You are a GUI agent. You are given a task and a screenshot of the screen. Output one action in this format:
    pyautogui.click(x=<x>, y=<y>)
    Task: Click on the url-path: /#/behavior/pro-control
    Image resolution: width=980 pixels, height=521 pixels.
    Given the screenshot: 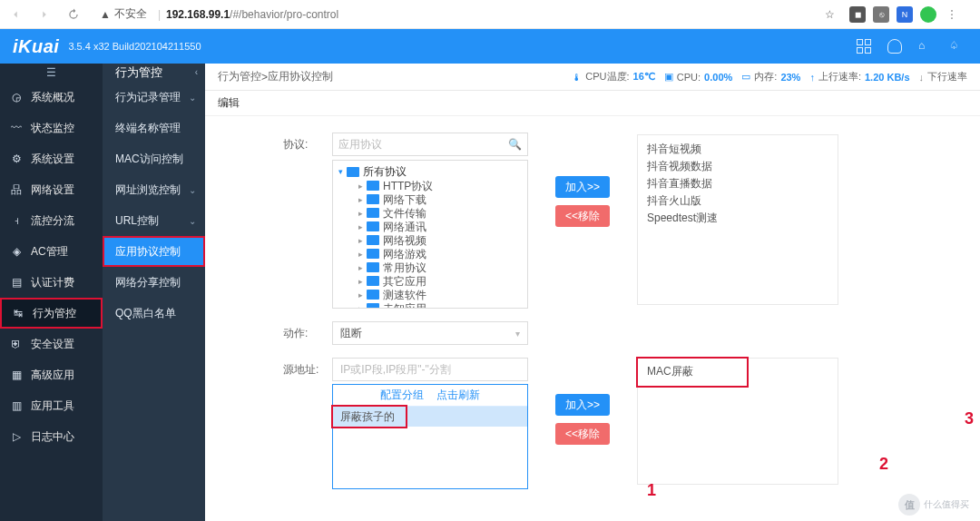 What is the action you would take?
    pyautogui.click(x=284, y=15)
    